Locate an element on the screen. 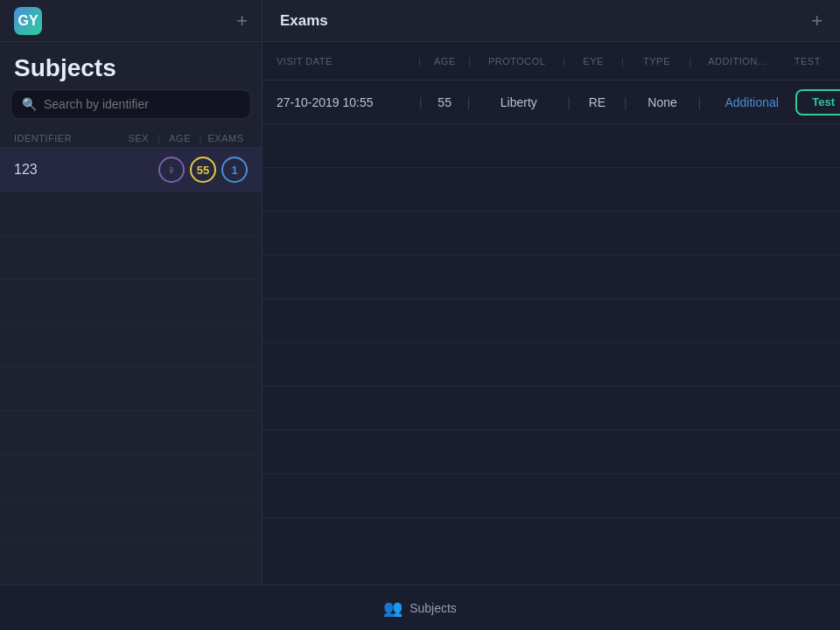 The width and height of the screenshot is (840, 630). subject-row: 123 ♀ 55 1 is located at coordinates (131, 170).